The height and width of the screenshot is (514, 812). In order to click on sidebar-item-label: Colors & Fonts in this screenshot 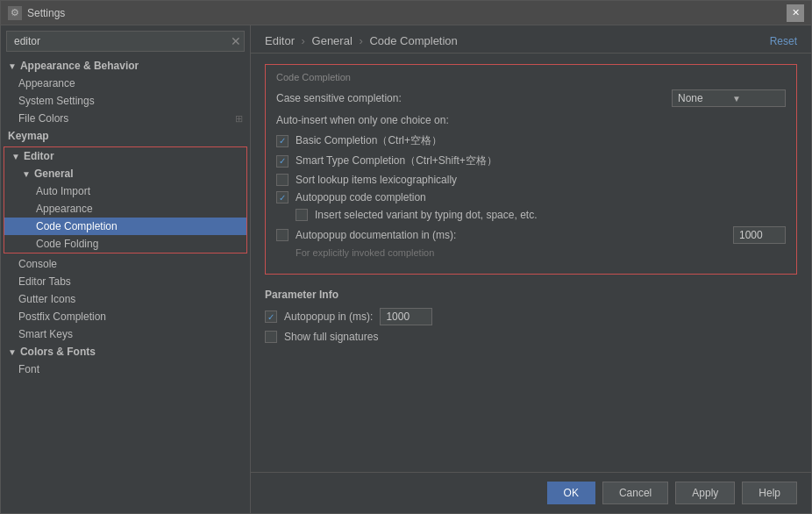, I will do `click(58, 352)`.